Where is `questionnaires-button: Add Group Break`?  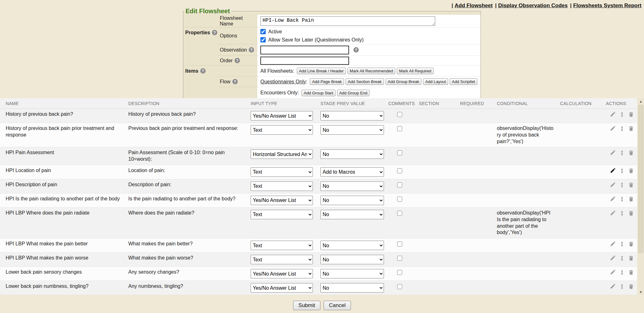 questionnaires-button: Add Group Break is located at coordinates (403, 82).